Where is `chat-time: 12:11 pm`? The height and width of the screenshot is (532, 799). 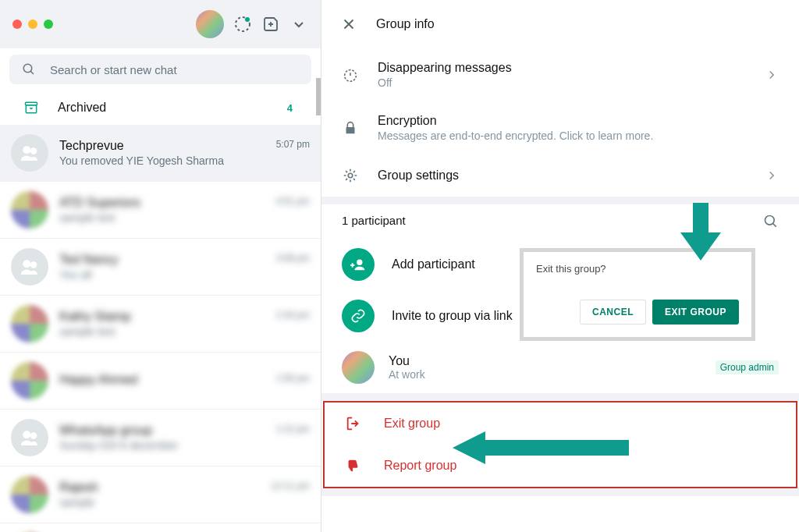 chat-time: 12:11 pm is located at coordinates (290, 488).